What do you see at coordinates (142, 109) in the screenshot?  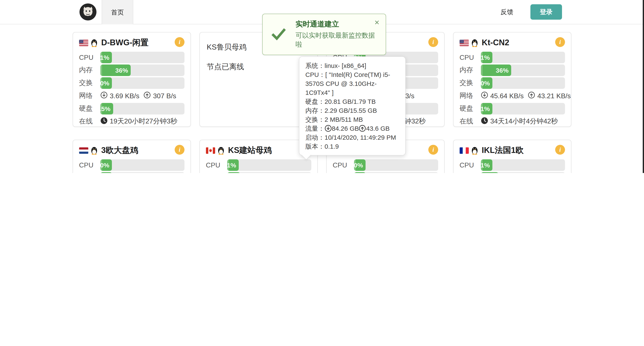 I see `disk-usage-bar: 15%` at bounding box center [142, 109].